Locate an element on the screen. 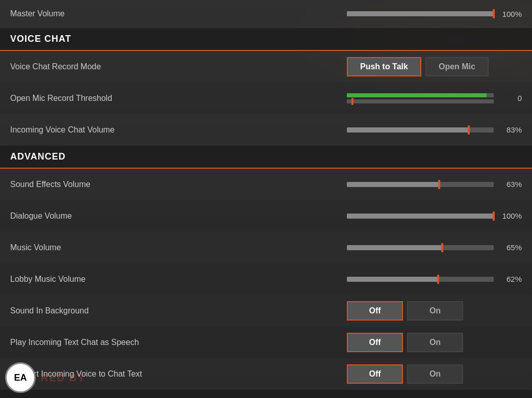 Image resolution: width=532 pixels, height=398 pixels. incoming-voice-volume-value: 83% is located at coordinates (510, 129).